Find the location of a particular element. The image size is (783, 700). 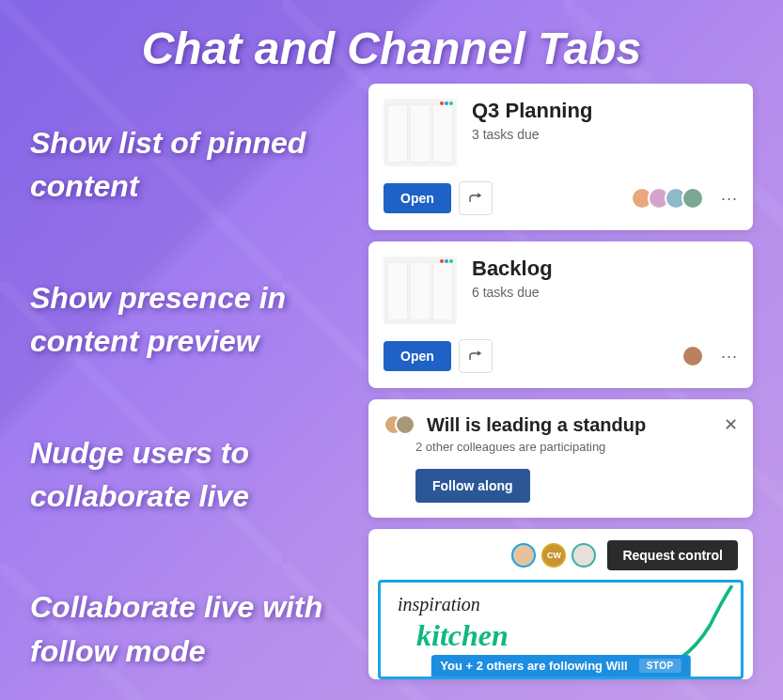

card-title: Q3 Planning is located at coordinates (532, 111).